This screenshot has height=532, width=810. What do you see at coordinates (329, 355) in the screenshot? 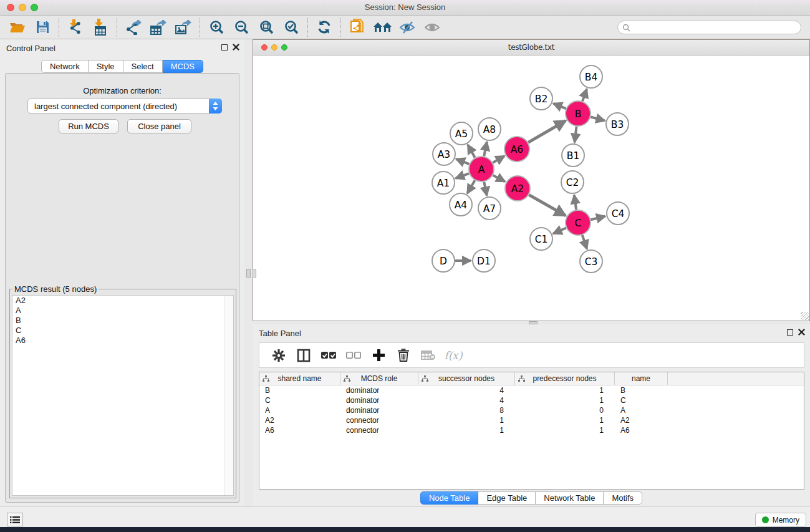
I see `select-all-button` at bounding box center [329, 355].